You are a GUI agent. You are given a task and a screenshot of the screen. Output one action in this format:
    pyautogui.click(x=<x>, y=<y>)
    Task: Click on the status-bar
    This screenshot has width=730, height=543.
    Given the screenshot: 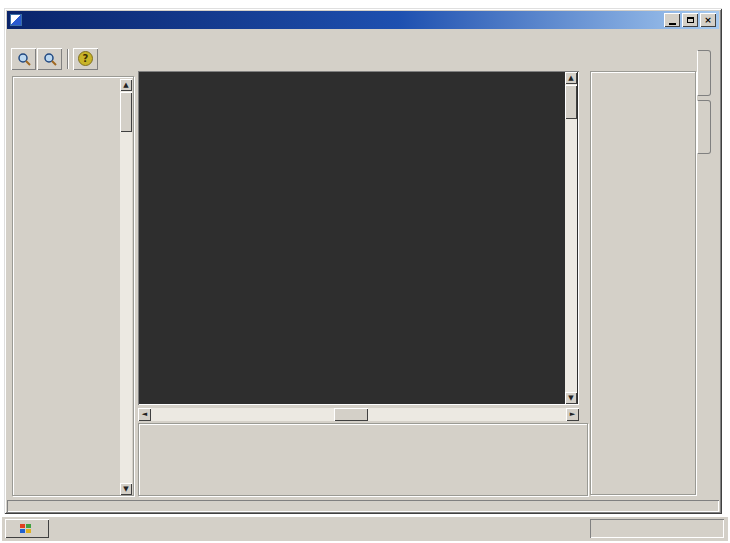 What is the action you would take?
    pyautogui.click(x=363, y=506)
    